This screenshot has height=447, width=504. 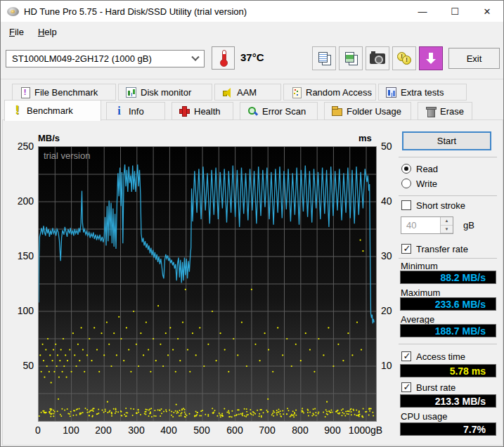 I want to click on x-axis-label: 600, so click(x=235, y=430).